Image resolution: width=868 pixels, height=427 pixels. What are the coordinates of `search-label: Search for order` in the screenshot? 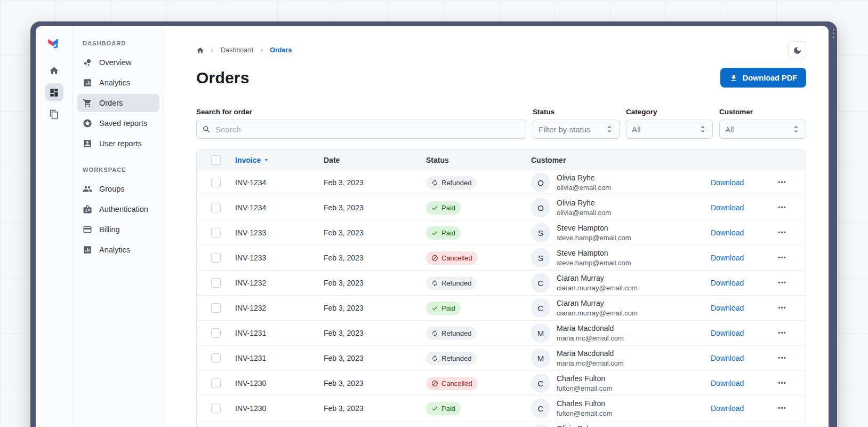 It's located at (361, 112).